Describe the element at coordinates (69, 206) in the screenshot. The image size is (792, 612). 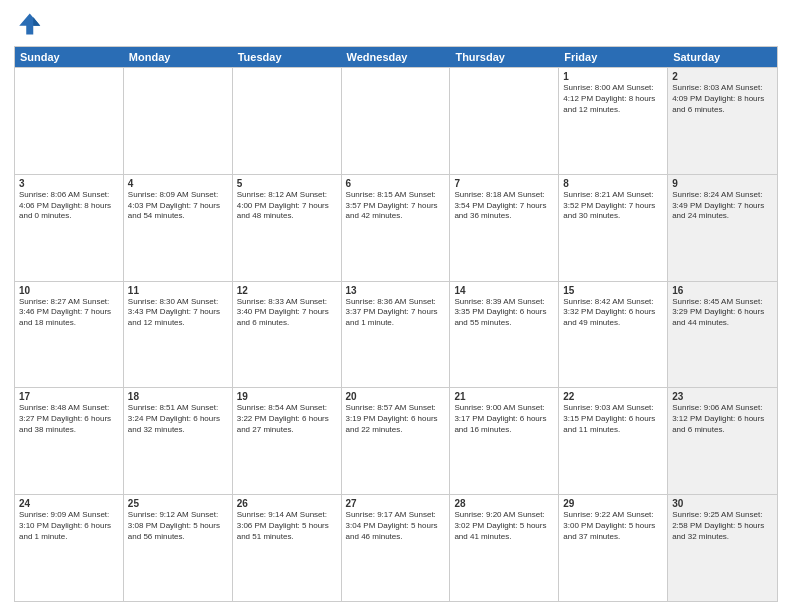
I see `day-info: Sunrise: 8:06 AM Sunset: 4:06 PM Dayligh…` at that location.